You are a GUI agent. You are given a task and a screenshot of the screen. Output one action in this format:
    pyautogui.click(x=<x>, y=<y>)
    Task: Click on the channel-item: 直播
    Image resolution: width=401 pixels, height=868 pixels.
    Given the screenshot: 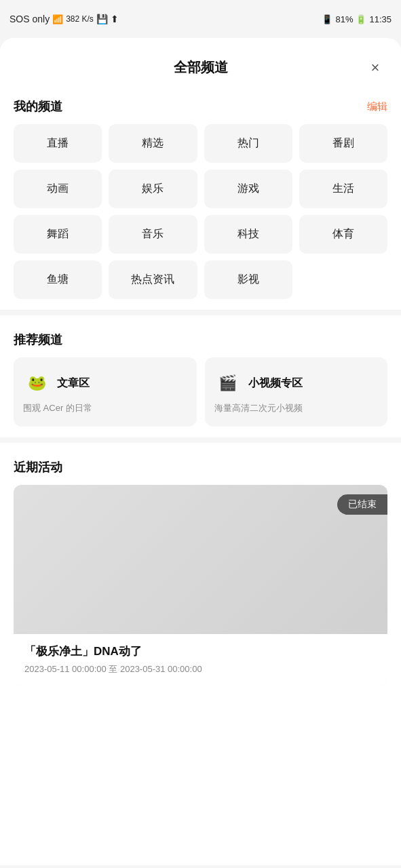 What is the action you would take?
    pyautogui.click(x=58, y=144)
    